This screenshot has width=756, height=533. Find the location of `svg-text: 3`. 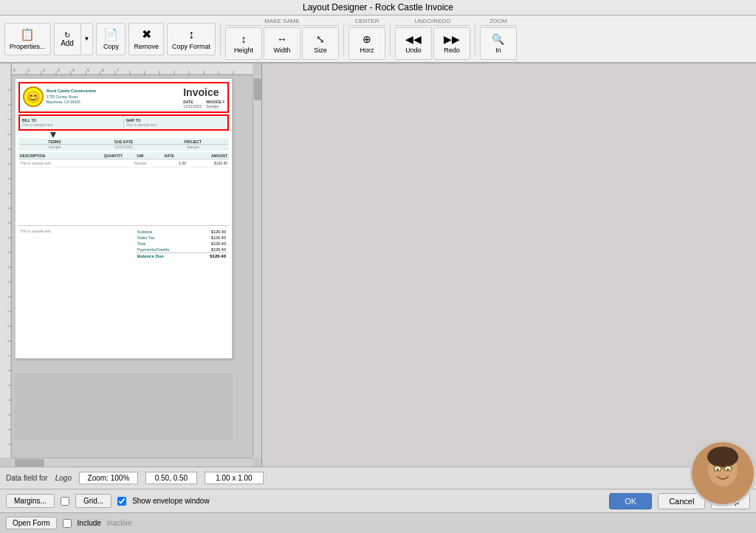

svg-text: 3 is located at coordinates (59, 70).